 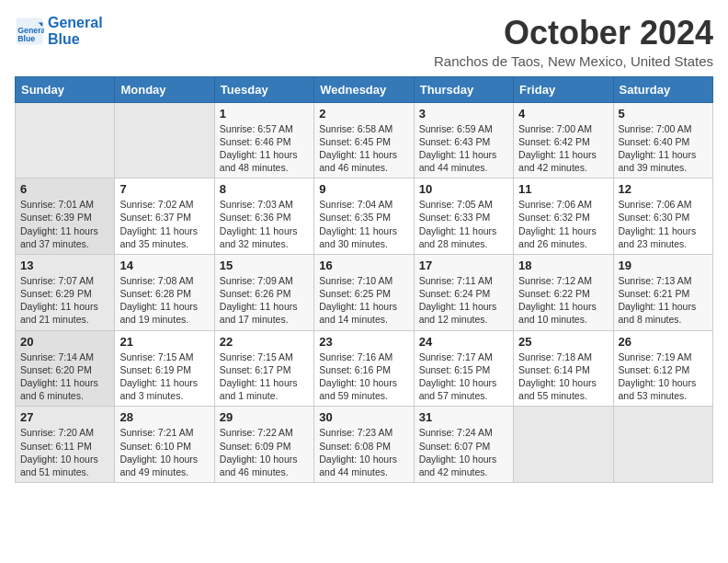 I want to click on calendar-cell: 22Sunrise: 7:15 AM Sunset: 6:17 PM Dayli…, so click(x=264, y=368).